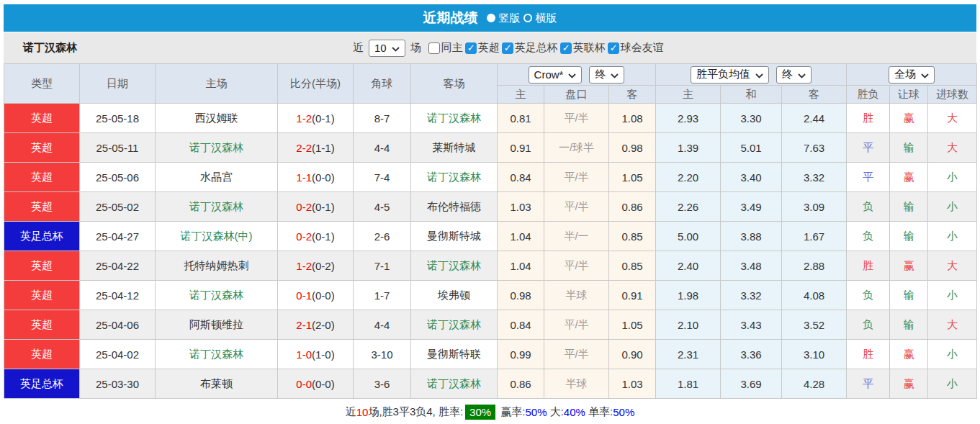  Describe the element at coordinates (489, 48) in the screenshot. I see `filter-checkbox-label: 英超` at that location.